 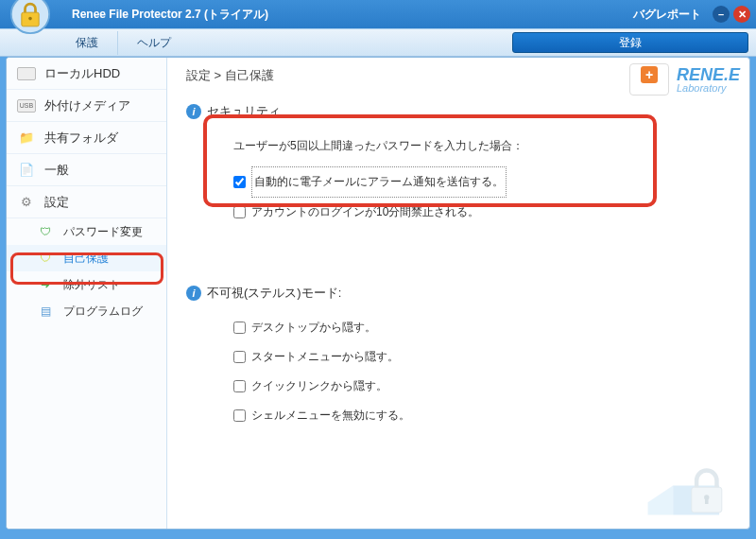 I want to click on app-title: Renee File Protector 2.7 (トライアル), so click(x=170, y=15).